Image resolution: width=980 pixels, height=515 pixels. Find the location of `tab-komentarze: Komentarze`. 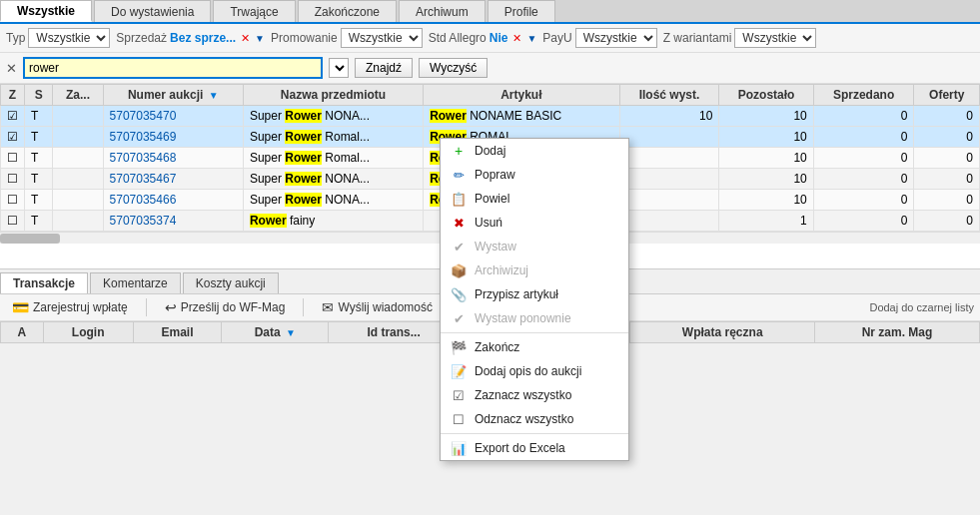

tab-komentarze: Komentarze is located at coordinates (136, 283).